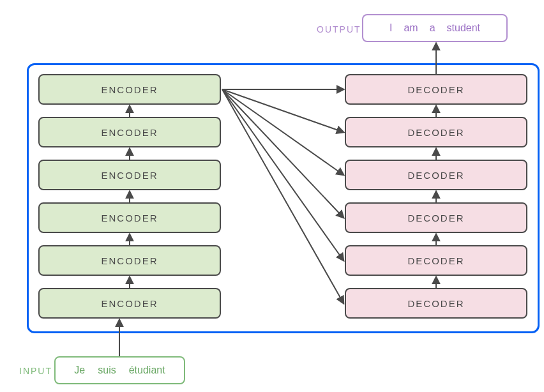 The image size is (544, 392). I want to click on output-token: I, so click(391, 28).